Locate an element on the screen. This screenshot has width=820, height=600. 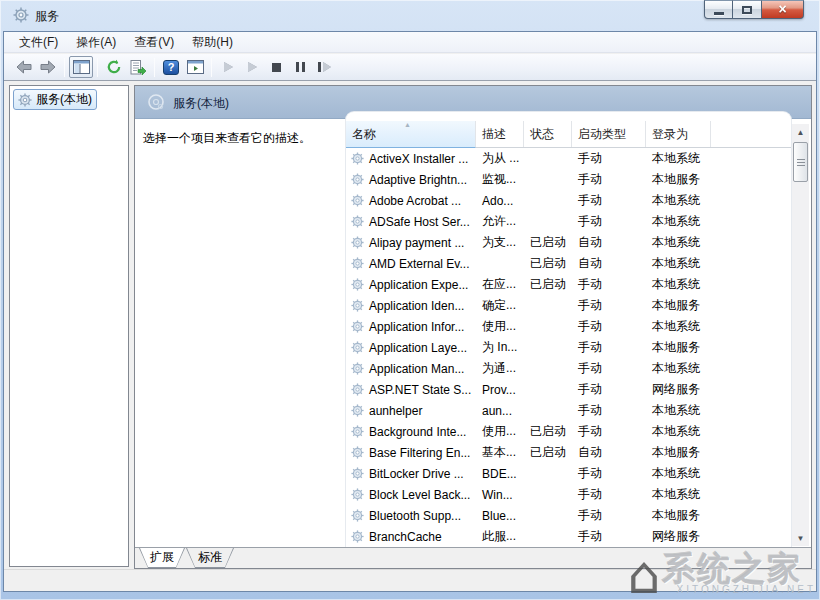
resume-service-button is located at coordinates (252, 67).